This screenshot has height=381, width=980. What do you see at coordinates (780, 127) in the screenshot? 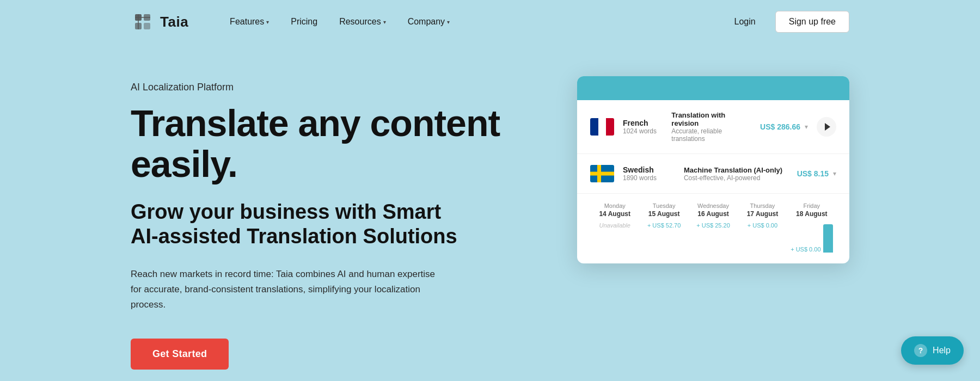
I see `price-value-french: US$ 286.66` at bounding box center [780, 127].